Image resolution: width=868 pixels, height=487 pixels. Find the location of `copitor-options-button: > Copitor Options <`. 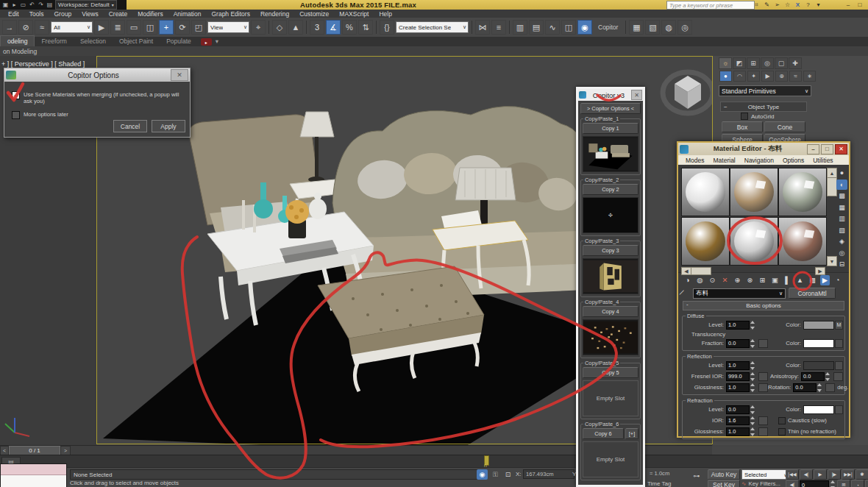

copitor-options-button: > Copitor Options < is located at coordinates (611, 109).